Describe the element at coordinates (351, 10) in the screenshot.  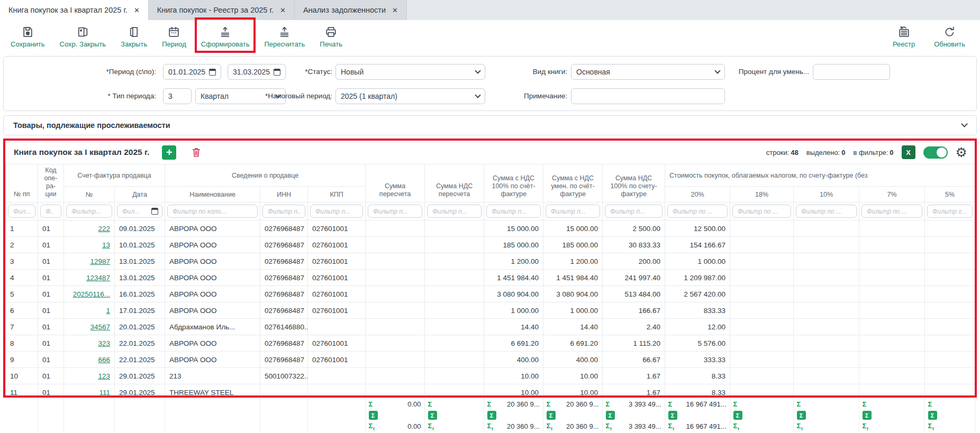
I see `tab-3: Анализ задолженности✕` at that location.